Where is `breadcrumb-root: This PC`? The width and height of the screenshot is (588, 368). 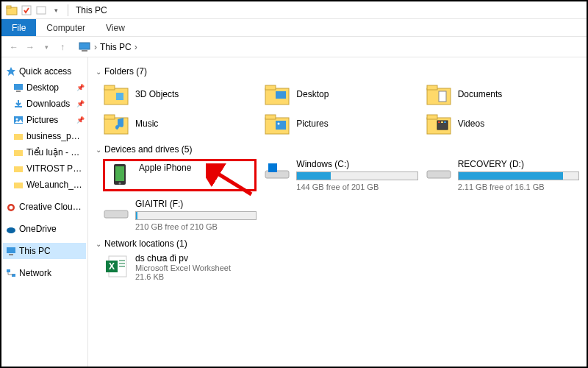
breadcrumb-root: This PC is located at coordinates (116, 47).